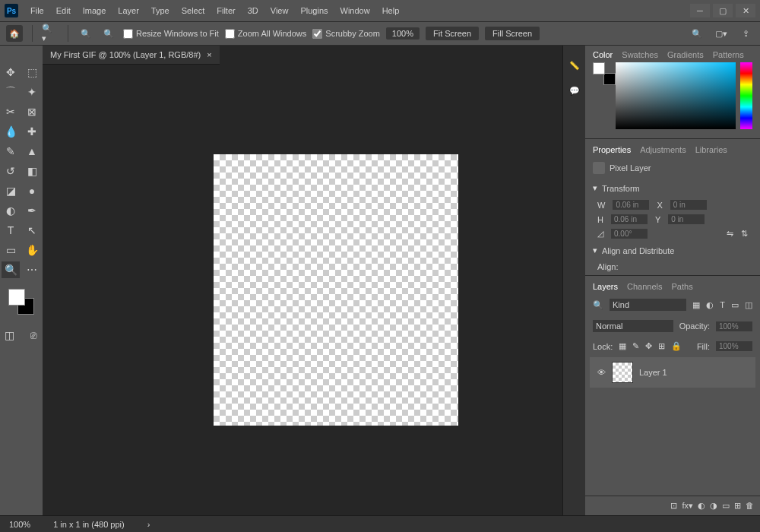  What do you see at coordinates (661, 347) in the screenshot?
I see `lock-art-icon: ⊞` at bounding box center [661, 347].